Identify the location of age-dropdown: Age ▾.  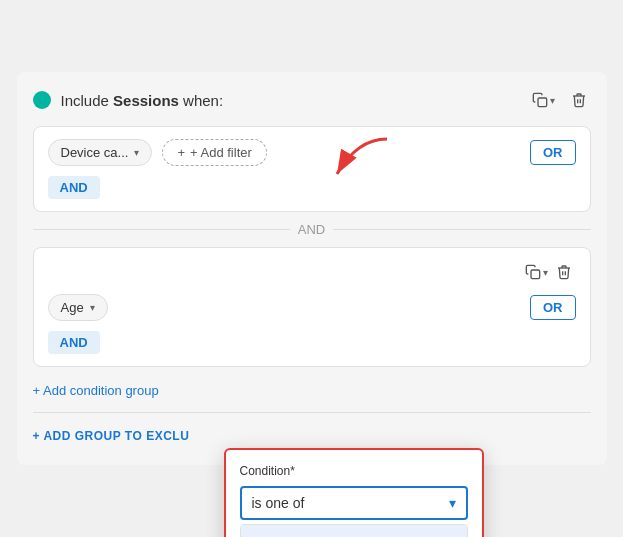
(78, 308).